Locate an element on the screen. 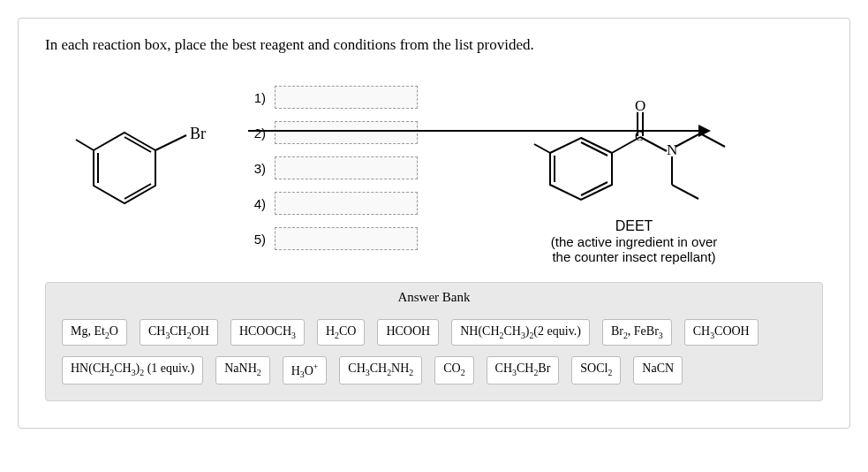 This screenshot has width=868, height=472. answer-bank-row-1: Mg, Et2OCH3CH2OHHCOOCH3H2COHCOOHNH(CH2CH… is located at coordinates (434, 332).